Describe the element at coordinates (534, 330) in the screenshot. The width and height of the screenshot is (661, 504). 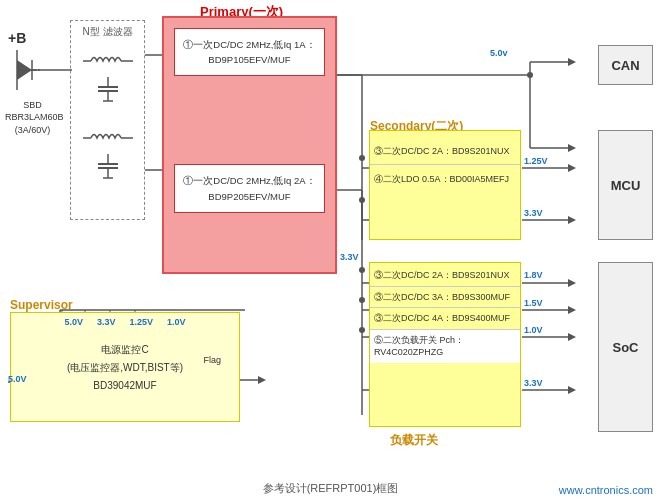
I see `voltage-1-0v: 1.0V` at that location.